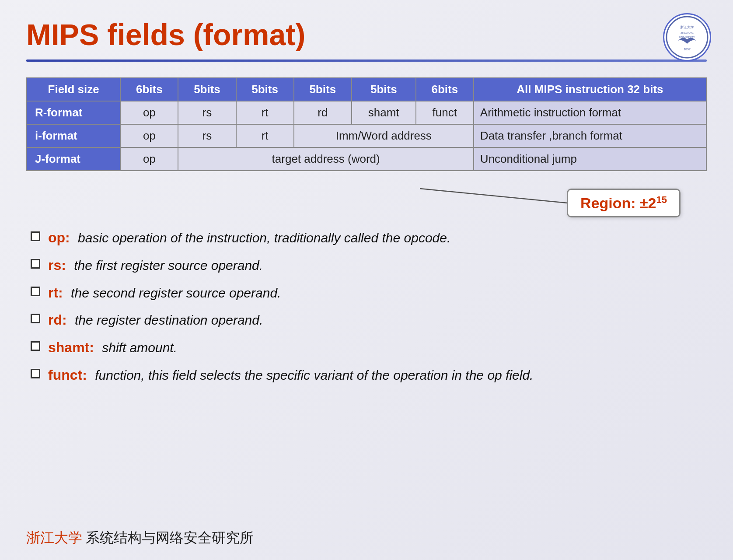 The image size is (733, 560). What do you see at coordinates (366, 60) in the screenshot?
I see `title-underline` at bounding box center [366, 60].